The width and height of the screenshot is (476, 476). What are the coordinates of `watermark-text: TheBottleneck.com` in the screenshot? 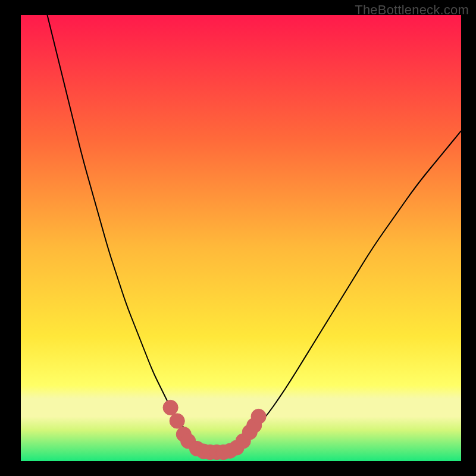 It's located at (412, 10).